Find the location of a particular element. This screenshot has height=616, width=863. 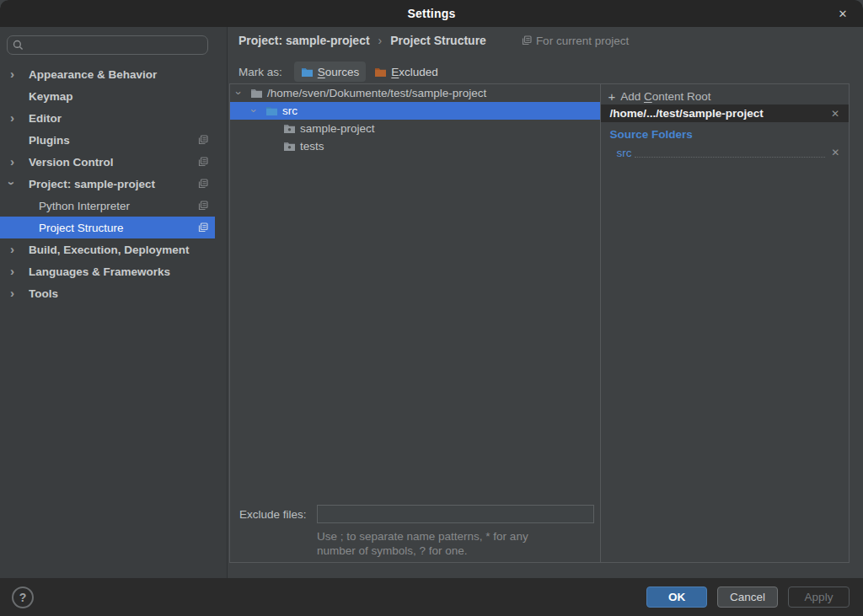

breadcrumb: Project: sample-project › Project Struct… is located at coordinates (433, 40).